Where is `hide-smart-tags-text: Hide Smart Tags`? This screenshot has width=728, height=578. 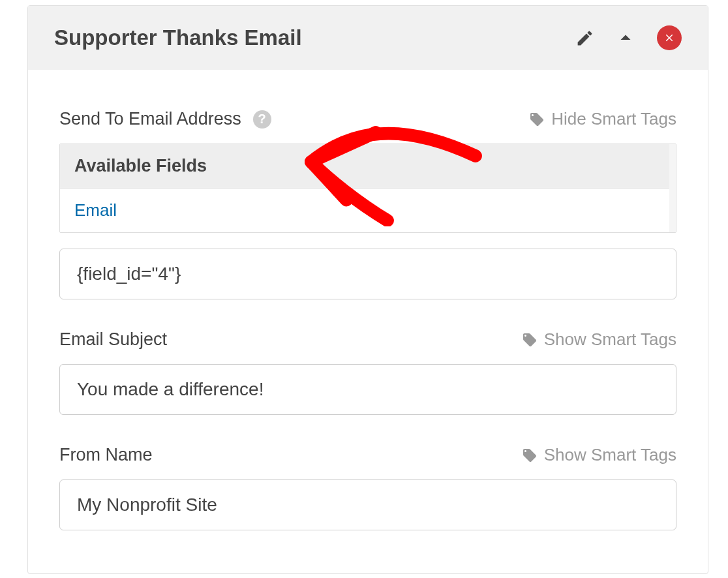 hide-smart-tags-text: Hide Smart Tags is located at coordinates (614, 119).